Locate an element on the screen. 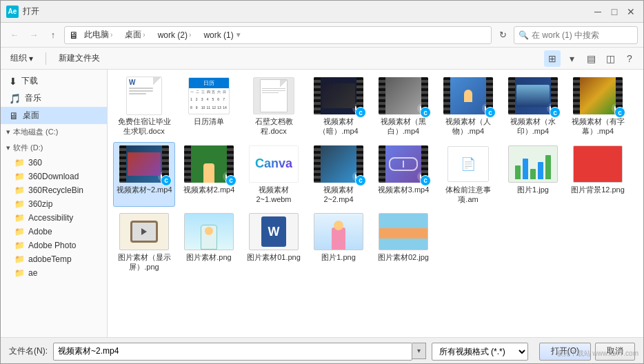 Image resolution: width=644 pixels, height=364 pixels. file-thumb-f7: c is located at coordinates (533, 96).